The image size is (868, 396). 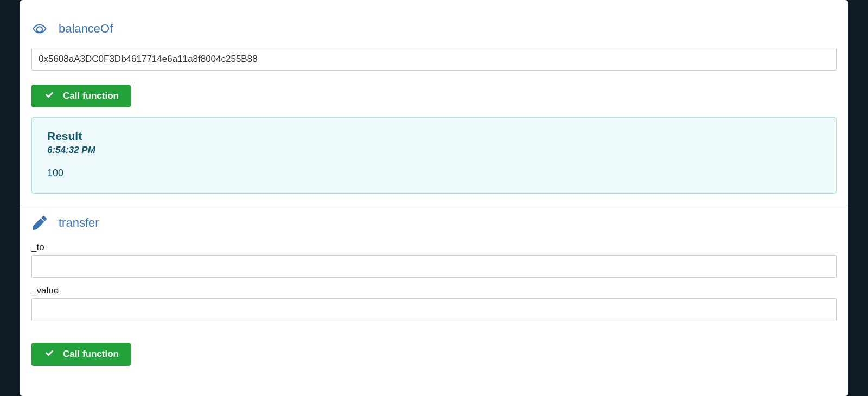 What do you see at coordinates (434, 260) in the screenshot?
I see `transfer-to-group: _to` at bounding box center [434, 260].